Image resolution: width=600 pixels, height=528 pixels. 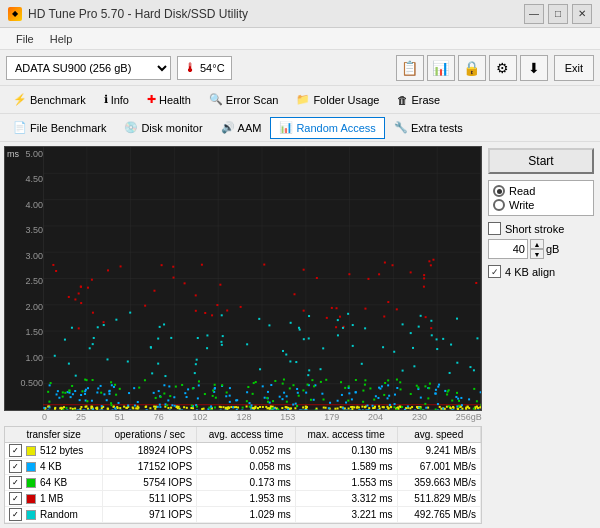 I want to click on minimize-button: —, so click(x=534, y=14).